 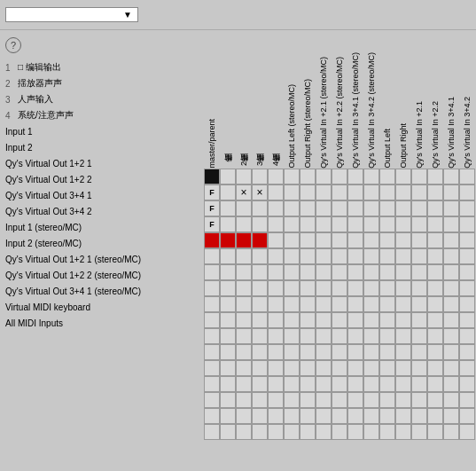 What do you see at coordinates (228, 352) in the screenshot?
I see `grid-cell-r11-c1` at bounding box center [228, 352].